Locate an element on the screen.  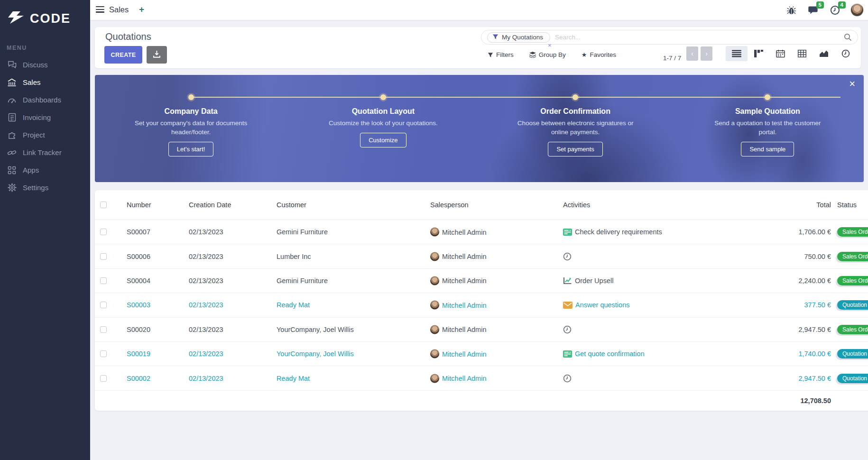
sidebar-item-link-tracker: Link Tracker is located at coordinates (45, 153).